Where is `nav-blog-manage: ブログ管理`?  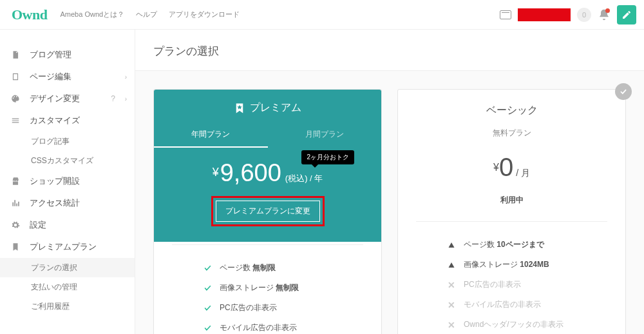
nav-blog-manage: ブログ管理 is located at coordinates (67, 55).